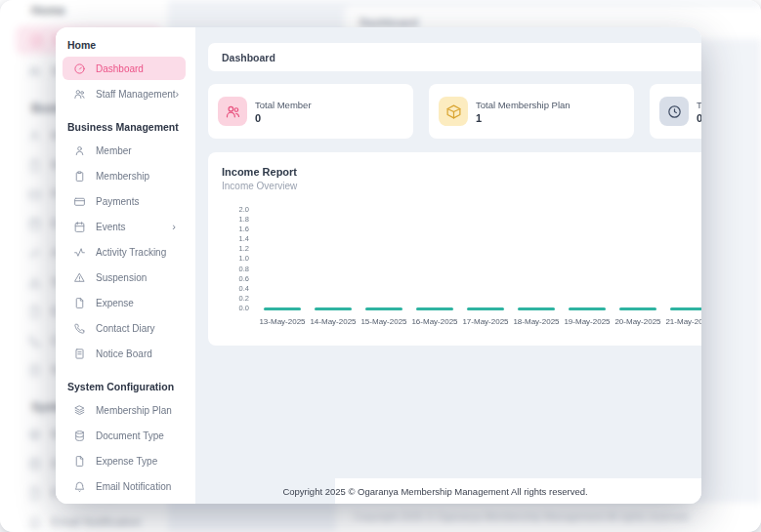 The width and height of the screenshot is (761, 532). Describe the element at coordinates (518, 491) in the screenshot. I see `footer-bar: Copyright 2025 © Ogaranya Membership Man…` at that location.